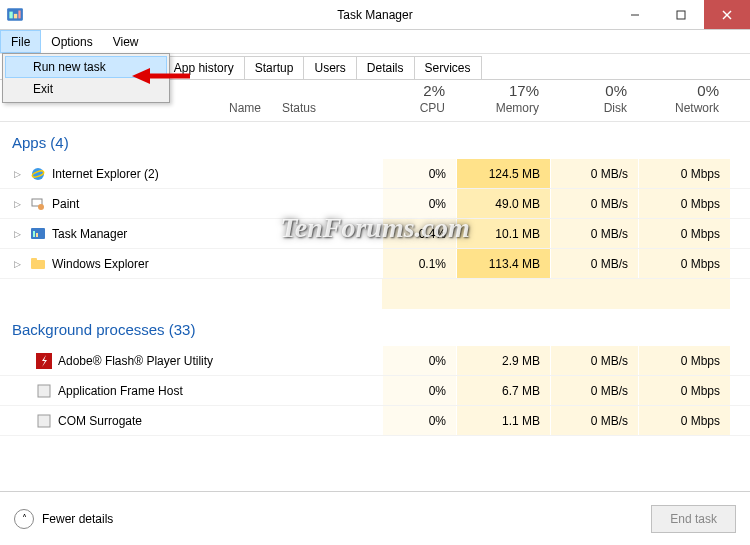  What do you see at coordinates (503, 100) in the screenshot?
I see `header-memory: 17%Memory` at bounding box center [503, 100].